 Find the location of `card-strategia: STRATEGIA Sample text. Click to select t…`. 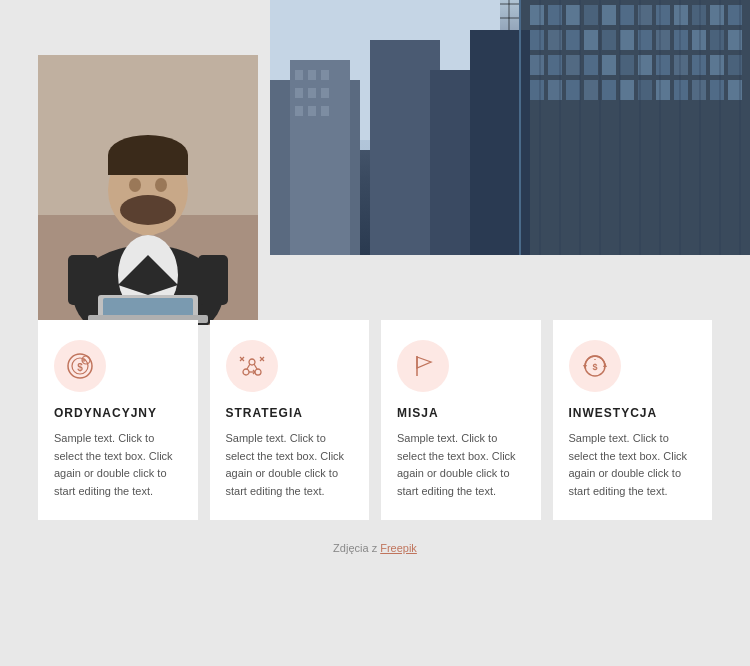

card-strategia: STRATEGIA Sample text. Click to select t… is located at coordinates (290, 420).